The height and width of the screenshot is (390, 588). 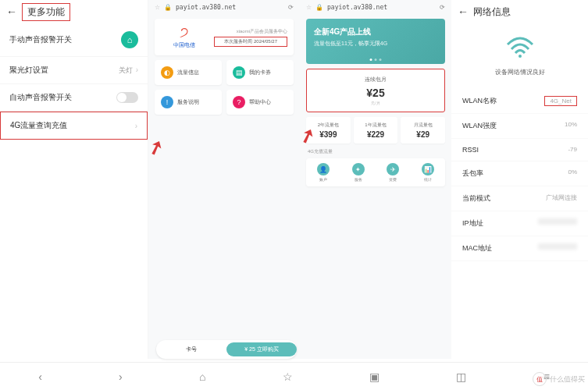 I want to click on info-icon: !, so click(x=167, y=102).